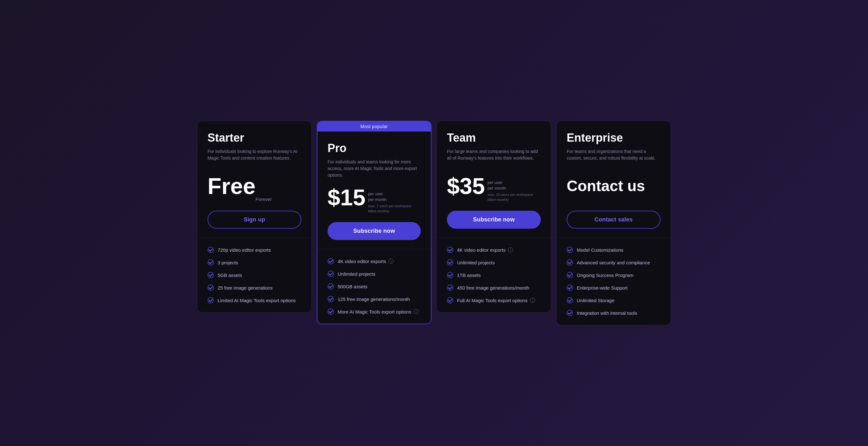  Describe the element at coordinates (494, 189) in the screenshot. I see `plan-price-team: $35 per userper month max. 15 users per …` at that location.